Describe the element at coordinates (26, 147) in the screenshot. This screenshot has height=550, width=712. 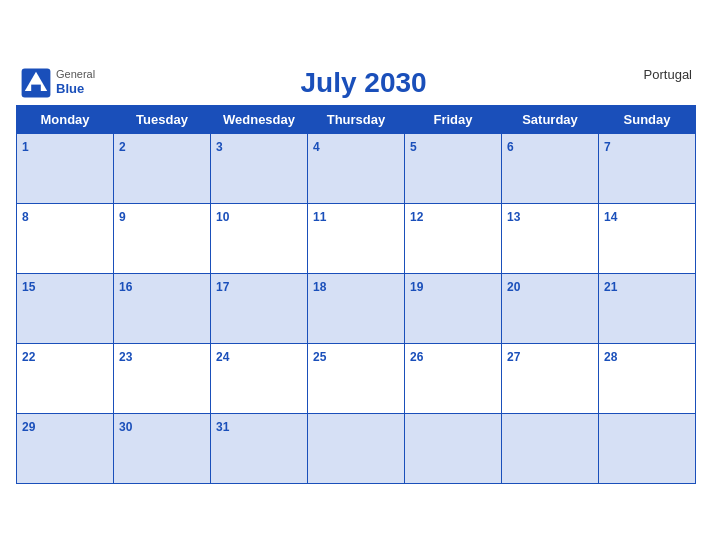
I see `day-number: 1` at that location.